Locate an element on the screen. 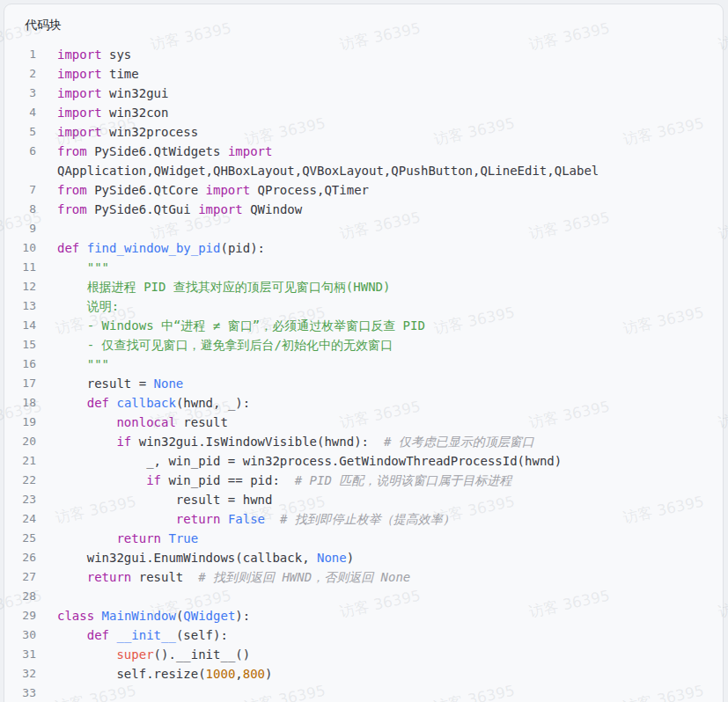 The image size is (728, 702). line-number: 31 is located at coordinates (26, 654).